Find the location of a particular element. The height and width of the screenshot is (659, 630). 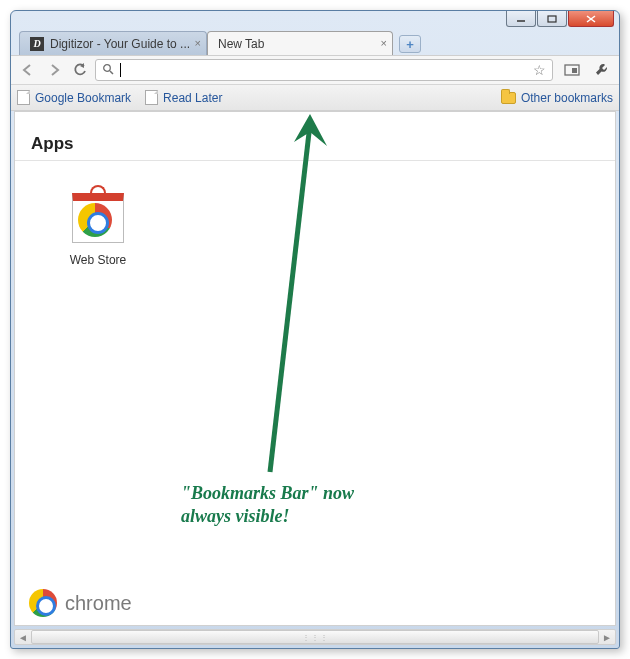

annotation-text: "Bookmarks Bar" now always visible! is located at coordinates (268, 506).